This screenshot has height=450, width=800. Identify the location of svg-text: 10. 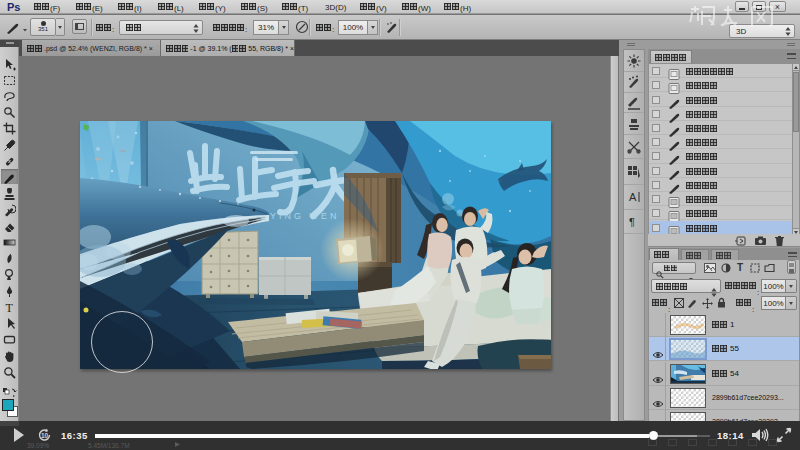
(45, 436).